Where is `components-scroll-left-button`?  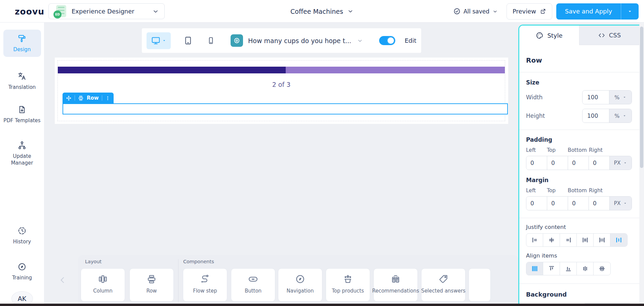 components-scroll-left-button is located at coordinates (63, 280).